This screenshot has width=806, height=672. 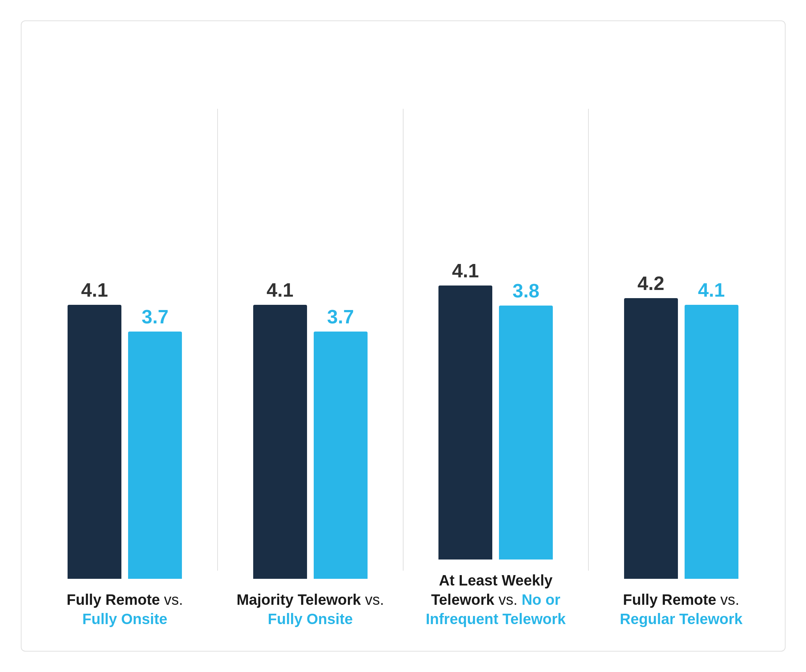 I want to click on bar-value-4-2: 4.1, so click(x=712, y=290).